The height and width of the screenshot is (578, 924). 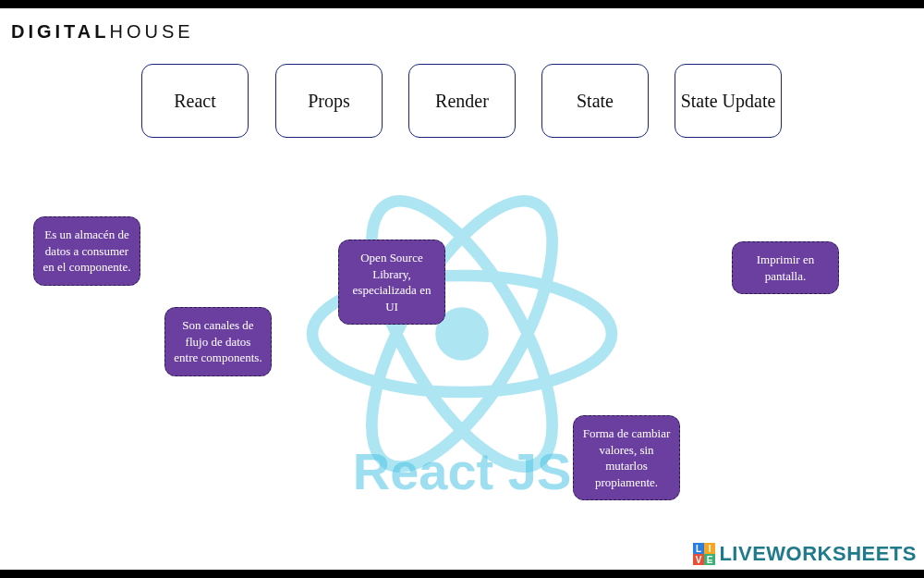 I want to click on dropzone-state: State, so click(x=595, y=101).